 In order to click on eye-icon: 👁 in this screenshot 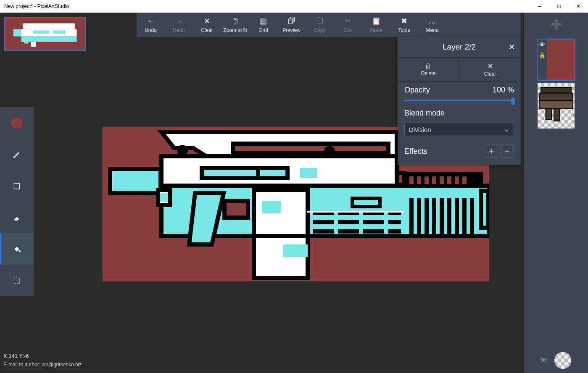, I will do `click(542, 45)`.